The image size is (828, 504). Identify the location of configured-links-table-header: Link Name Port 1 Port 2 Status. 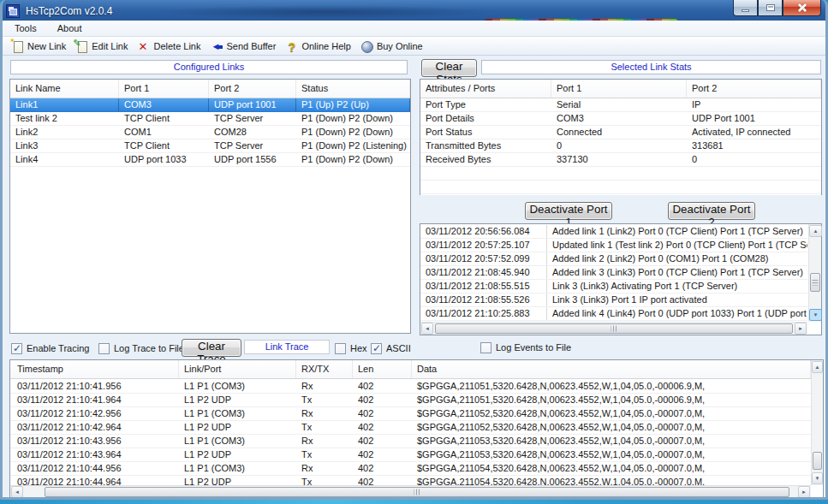
(211, 89).